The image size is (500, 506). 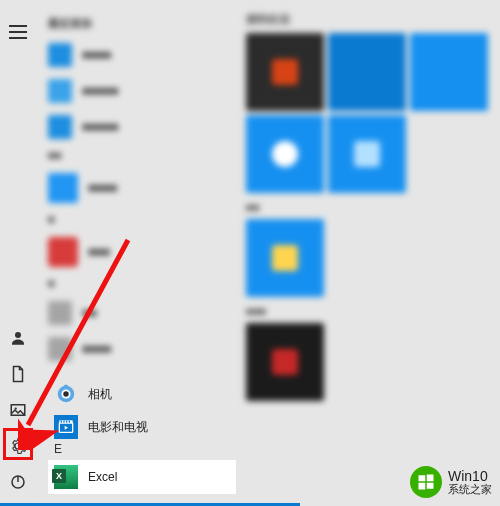 What do you see at coordinates (58, 449) in the screenshot?
I see `section-letter-e: E` at bounding box center [58, 449].